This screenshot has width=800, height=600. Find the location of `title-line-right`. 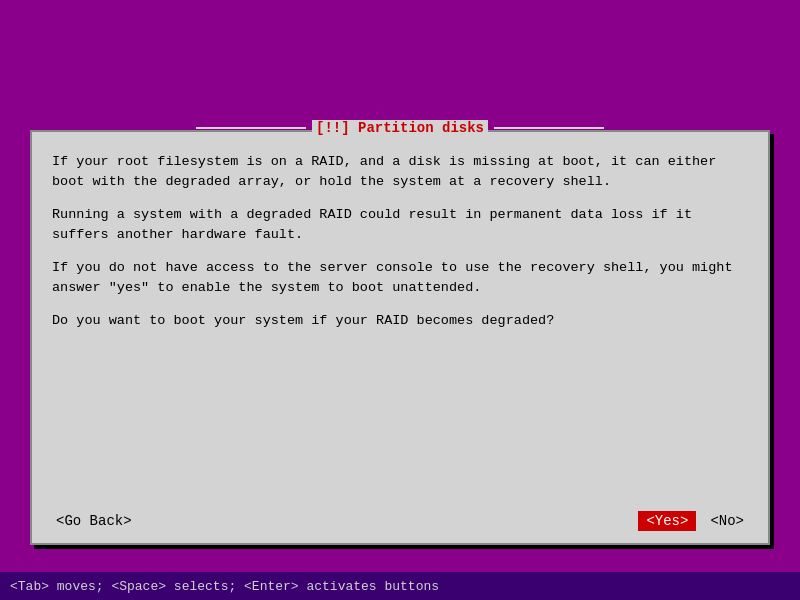

title-line-right is located at coordinates (549, 128).